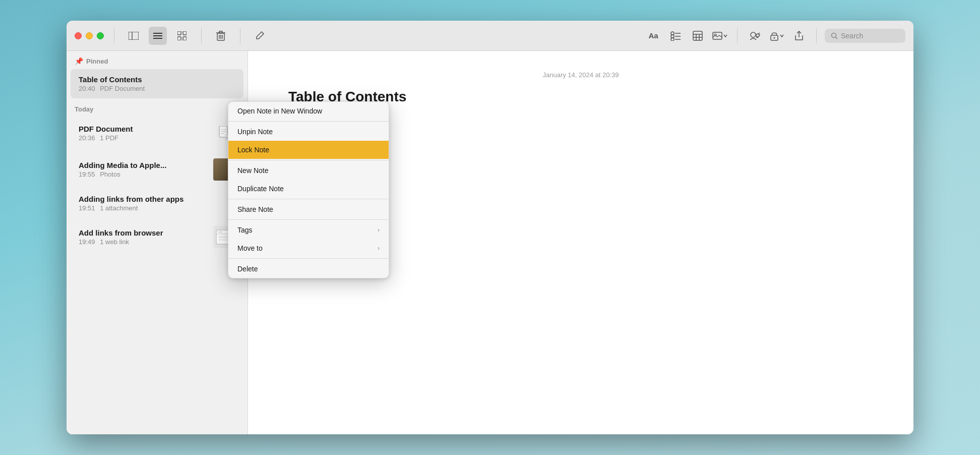 Image resolution: width=980 pixels, height=455 pixels. What do you see at coordinates (144, 233) in the screenshot?
I see `note-title: Add links from browser` at bounding box center [144, 233].